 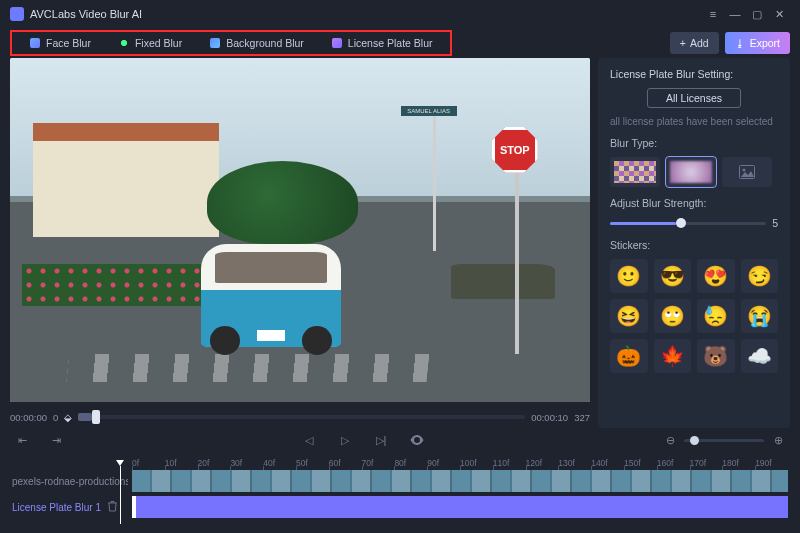 What do you see at coordinates (302, 417) in the screenshot?
I see `video-scrubber` at bounding box center [302, 417].